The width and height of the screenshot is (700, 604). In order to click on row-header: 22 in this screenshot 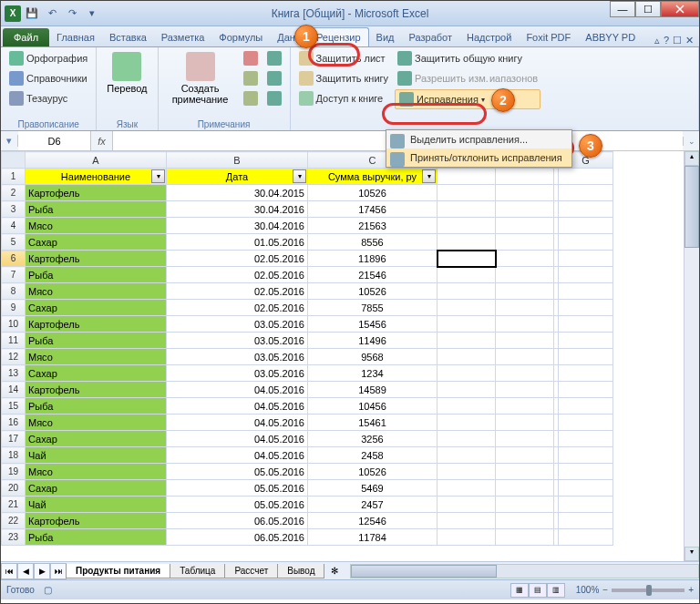, I will do `click(14, 521)`.